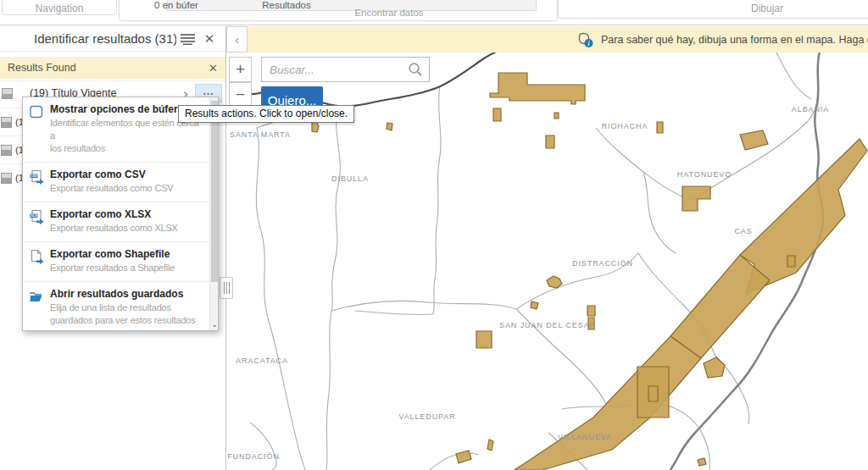  Describe the element at coordinates (338, 10) in the screenshot. I see `toolbar-group-find-data: 0 en búfer Resultados Encontrar datos` at that location.